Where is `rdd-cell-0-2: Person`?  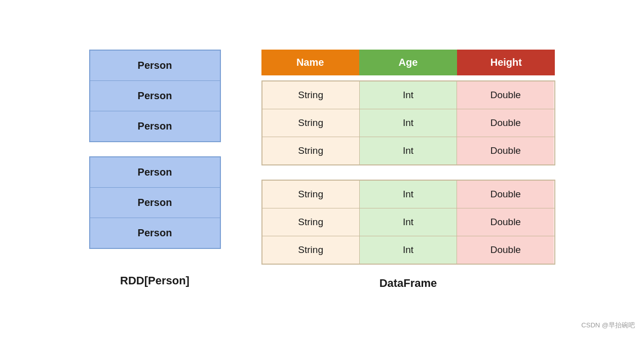
rdd-cell-0-2: Person is located at coordinates (155, 126).